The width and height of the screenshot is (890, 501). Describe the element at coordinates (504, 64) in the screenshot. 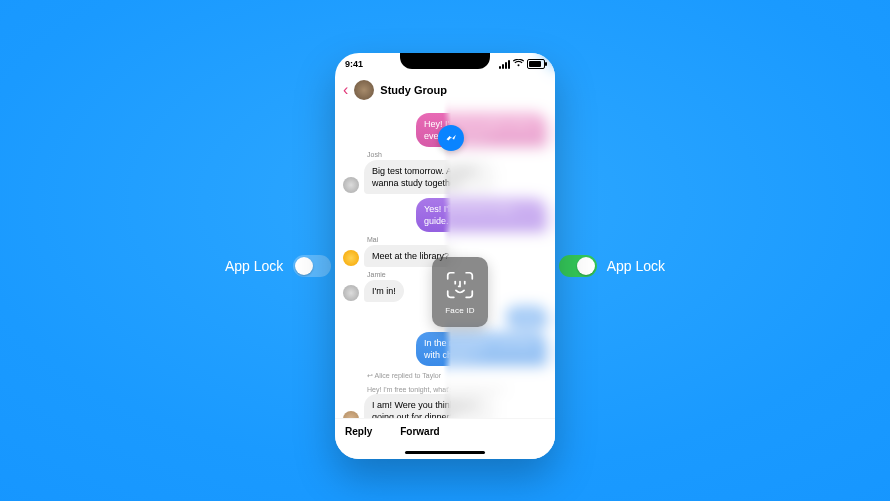

I see `signal-icon` at that location.